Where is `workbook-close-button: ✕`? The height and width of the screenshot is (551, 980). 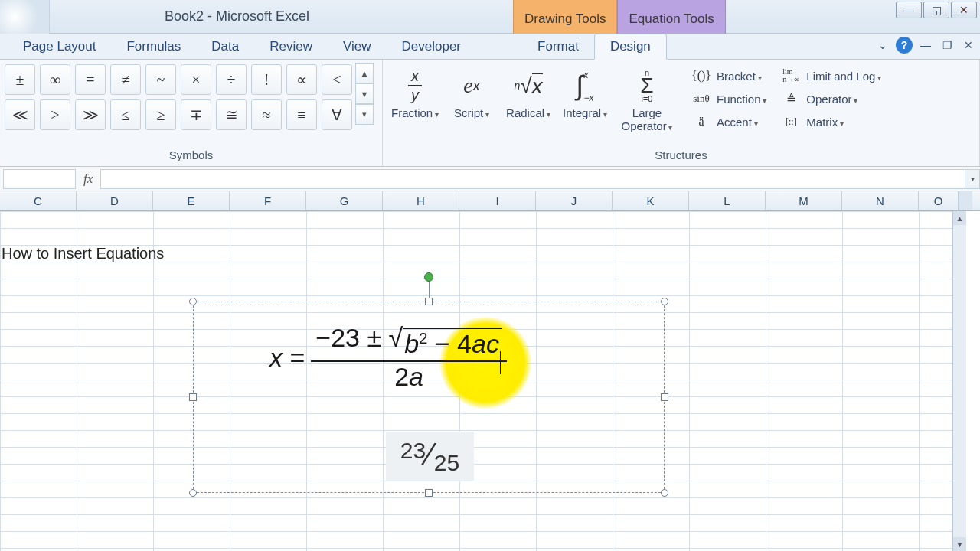 workbook-close-button: ✕ is located at coordinates (969, 45).